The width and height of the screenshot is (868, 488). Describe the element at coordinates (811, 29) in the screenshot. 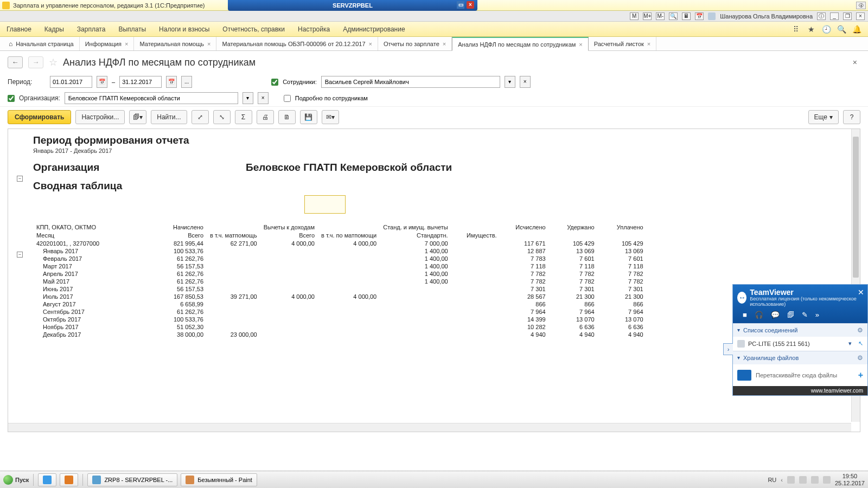

I see `favorite-star-icon: ★` at that location.